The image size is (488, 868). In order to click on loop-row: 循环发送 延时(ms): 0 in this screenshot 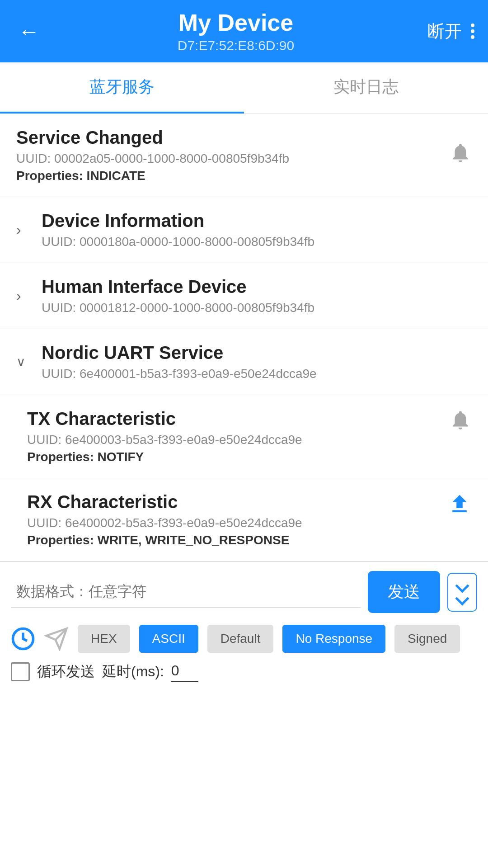, I will do `click(244, 674)`.